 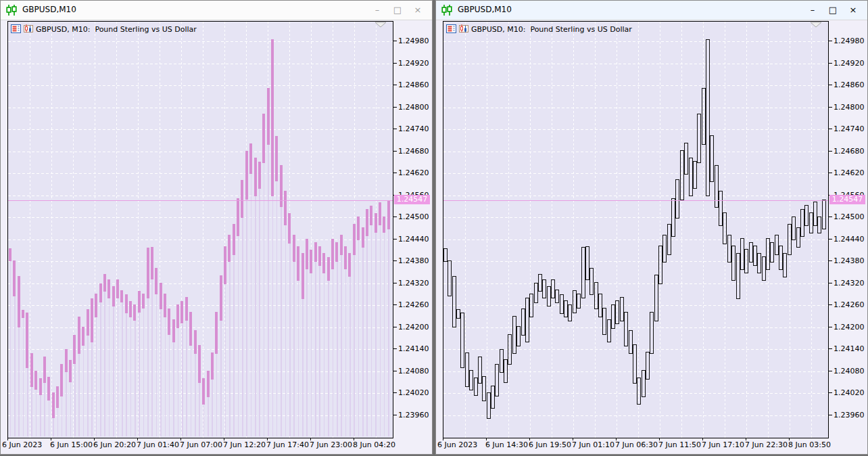 What do you see at coordinates (414, 107) in the screenshot?
I see `price-tick-label: 1.24800` at bounding box center [414, 107].